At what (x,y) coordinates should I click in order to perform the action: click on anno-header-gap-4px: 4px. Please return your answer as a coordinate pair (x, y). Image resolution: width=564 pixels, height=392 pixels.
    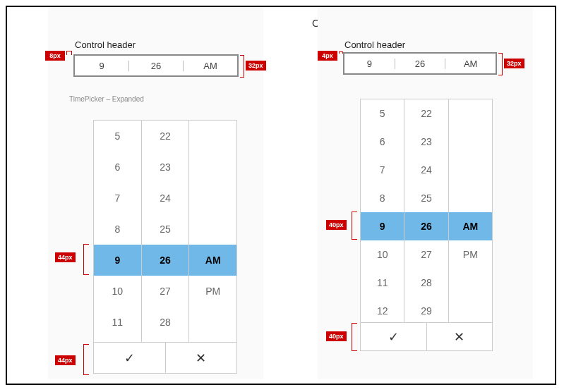
    Looking at the image, I should click on (328, 56).